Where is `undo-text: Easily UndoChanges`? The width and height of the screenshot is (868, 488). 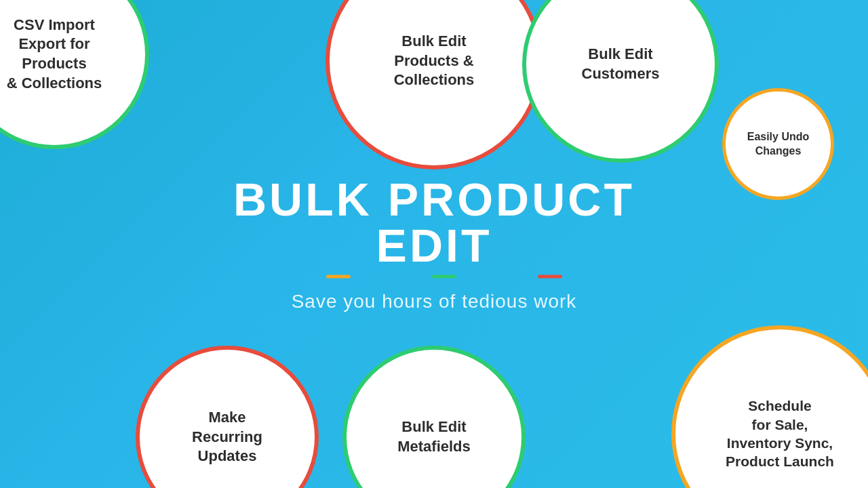 undo-text: Easily UndoChanges is located at coordinates (778, 144).